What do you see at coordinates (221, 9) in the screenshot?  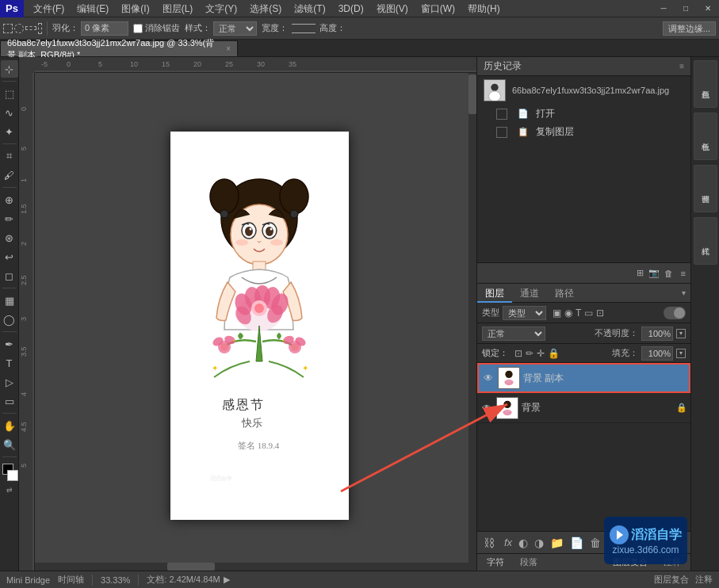 I see `menu-type: 文字(Y)` at bounding box center [221, 9].